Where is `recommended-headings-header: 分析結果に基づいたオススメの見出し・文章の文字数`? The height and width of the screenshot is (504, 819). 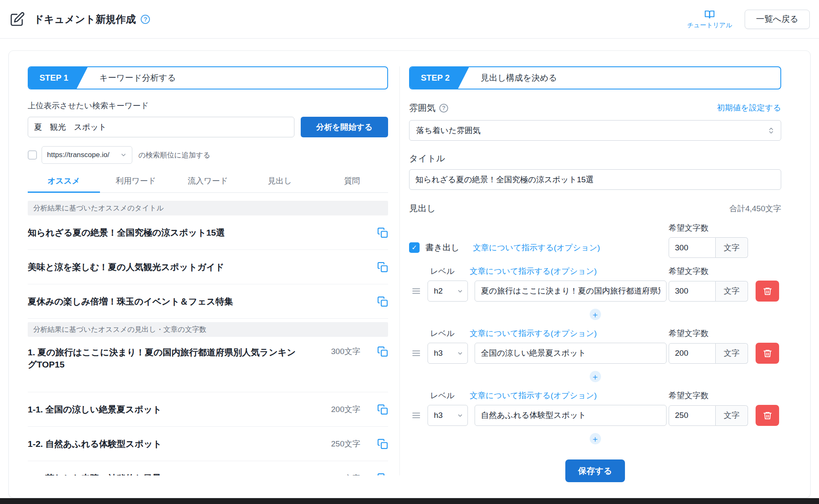 recommended-headings-header: 分析結果に基づいたオススメの見出し・文章の文字数 is located at coordinates (208, 329).